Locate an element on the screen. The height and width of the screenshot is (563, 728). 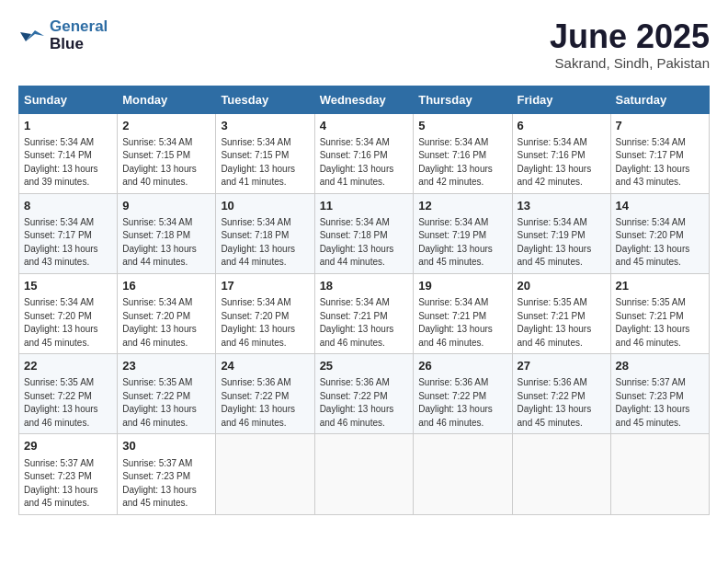
table-row: 13Sunrise: 5:34 AM Sunset: 7:19 PM Dayli… is located at coordinates (561, 234).